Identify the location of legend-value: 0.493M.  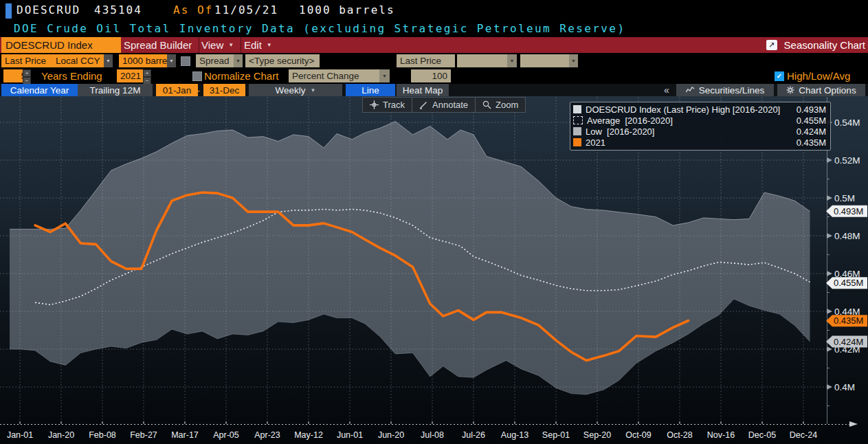
(807, 110).